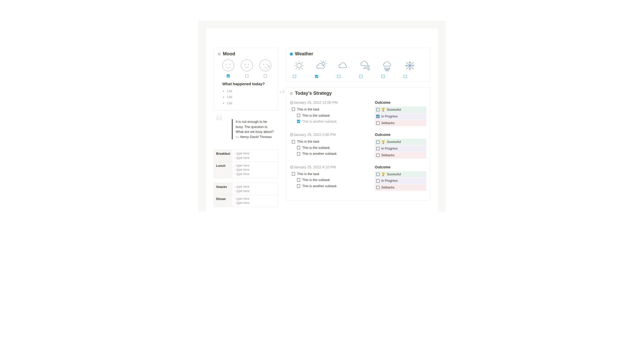  Describe the element at coordinates (410, 69) in the screenshot. I see `weather-option-snow` at that location.